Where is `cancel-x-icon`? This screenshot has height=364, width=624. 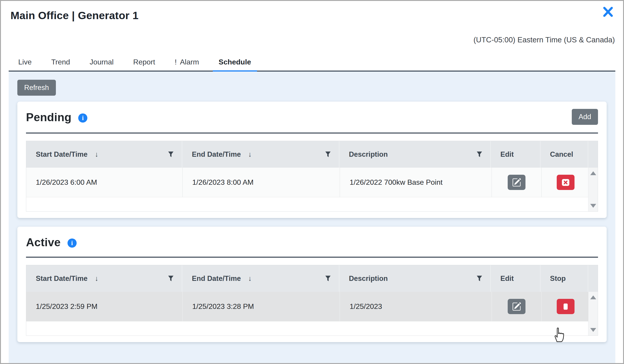
cancel-x-icon is located at coordinates (566, 182).